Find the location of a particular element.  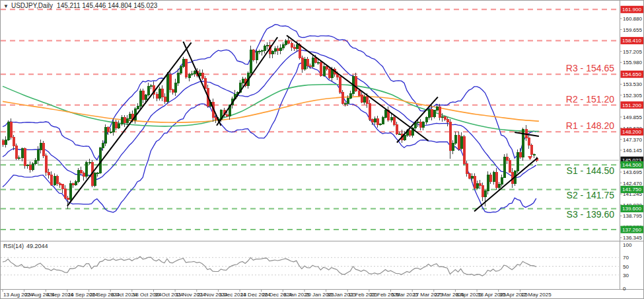

resistance-label: R3 - 154.65 is located at coordinates (590, 68).